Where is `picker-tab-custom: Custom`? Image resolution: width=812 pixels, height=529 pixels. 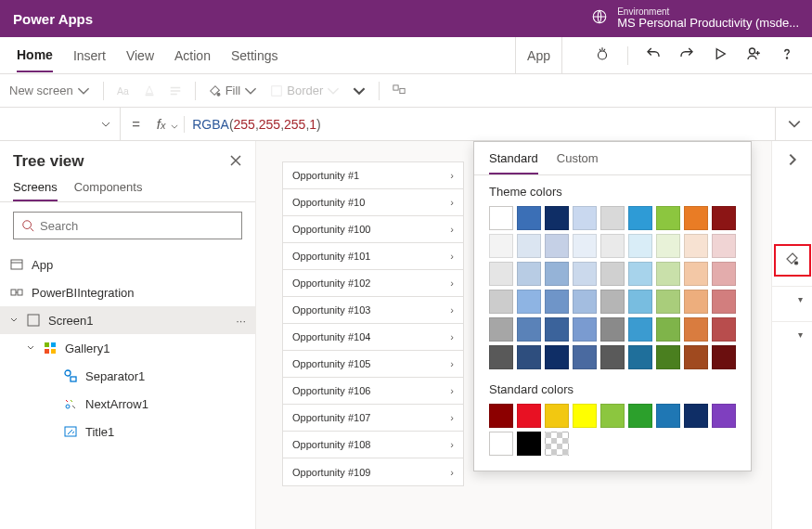 picker-tab-custom: Custom is located at coordinates (577, 163).